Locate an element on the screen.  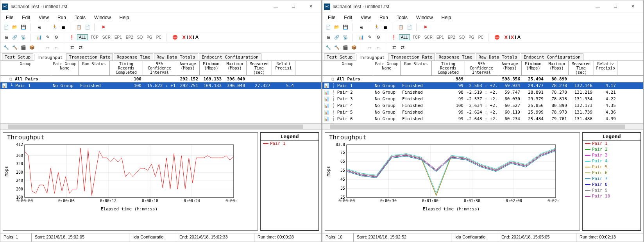
col-records: Timing Records Completed is located at coordinates (449, 68).